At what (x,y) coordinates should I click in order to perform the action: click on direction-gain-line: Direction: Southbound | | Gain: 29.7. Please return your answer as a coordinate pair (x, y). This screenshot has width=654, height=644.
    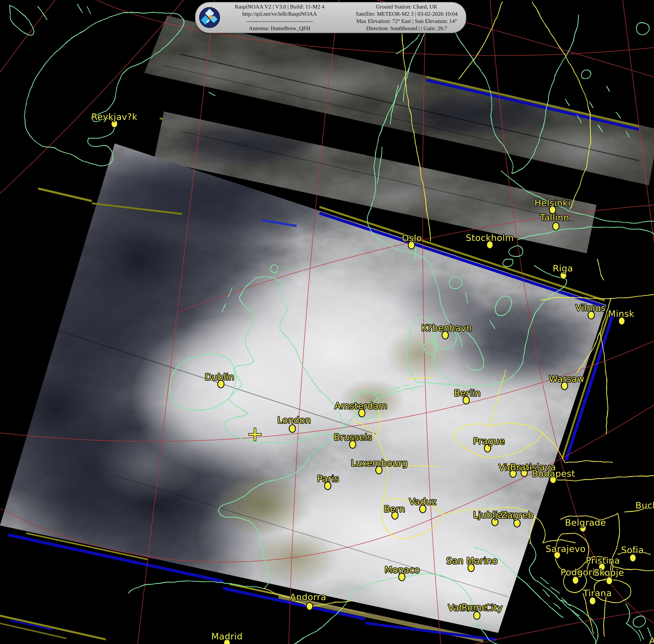
    Looking at the image, I should click on (407, 28).